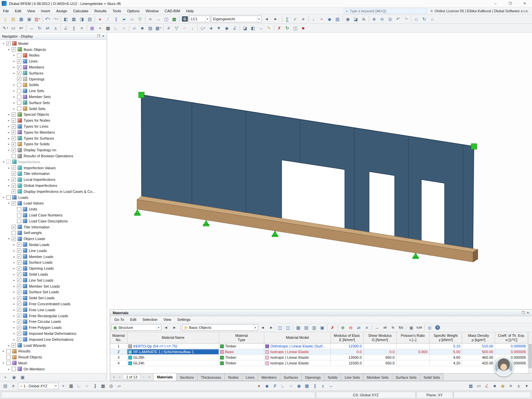 The height and width of the screenshot is (399, 532). Describe the element at coordinates (120, 377) in the screenshot. I see `previous-page-button: ‹` at that location.